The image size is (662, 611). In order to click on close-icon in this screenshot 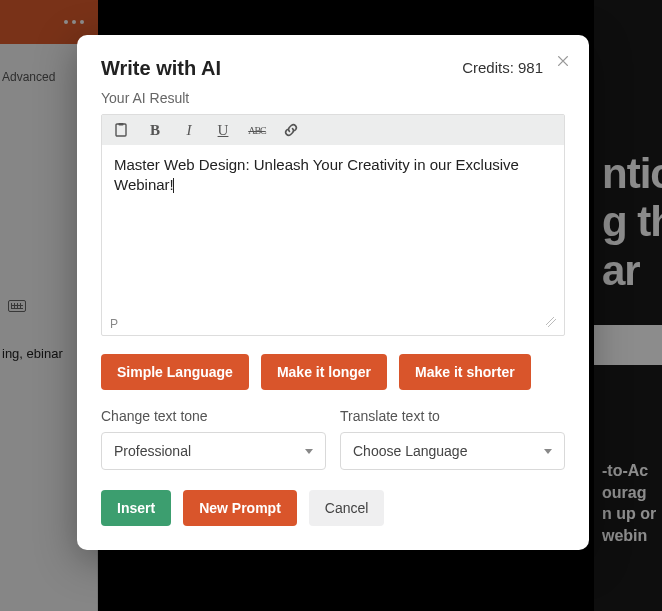, I will do `click(563, 63)`.